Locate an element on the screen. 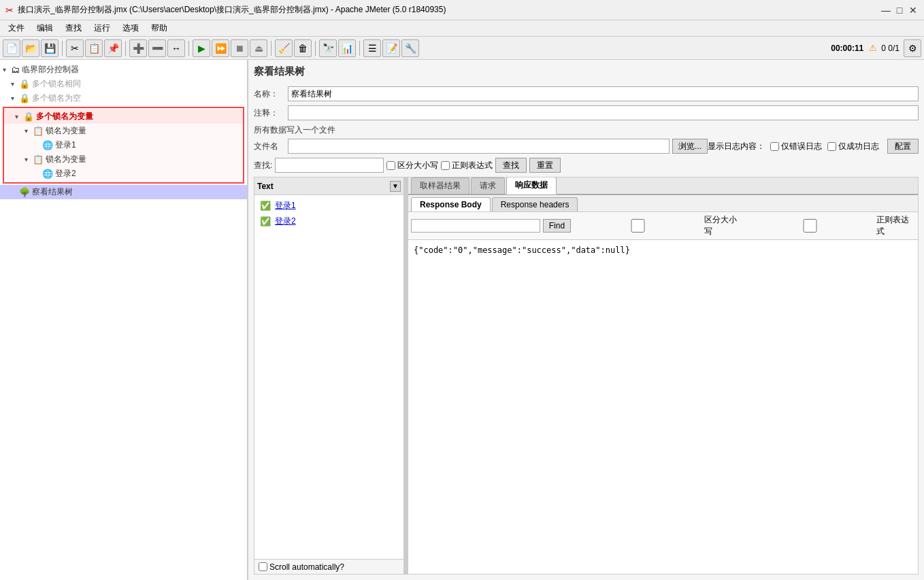  tab-response-headers: Response headers is located at coordinates (535, 204).